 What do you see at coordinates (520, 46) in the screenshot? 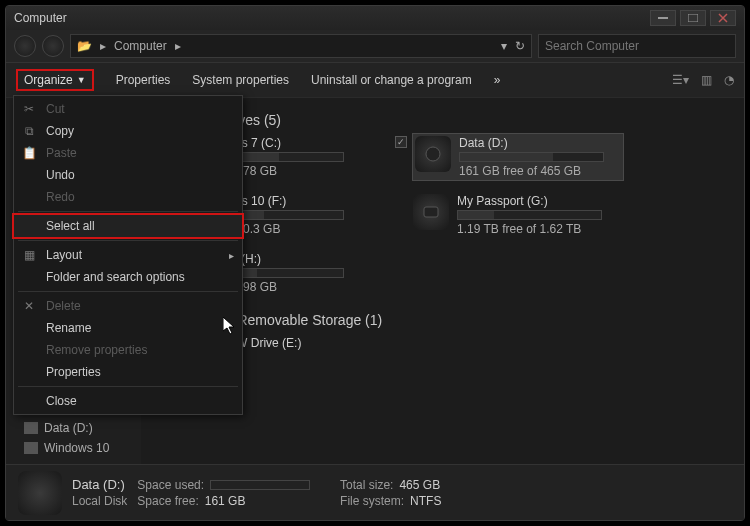
I see `refresh-icon: ↻` at bounding box center [520, 46].